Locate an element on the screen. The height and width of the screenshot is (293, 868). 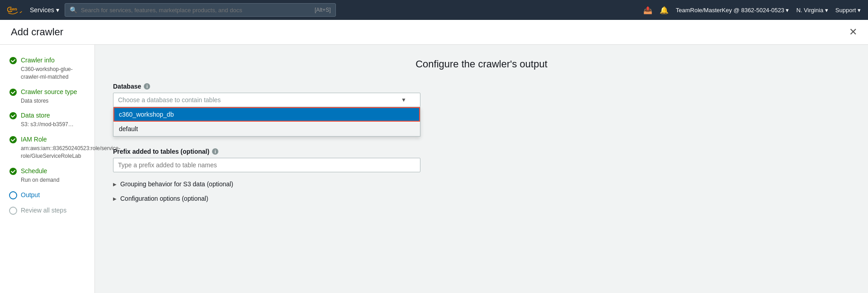
sidebar-item-crawler-source-type: Crawler source type Data stores is located at coordinates (47, 97).